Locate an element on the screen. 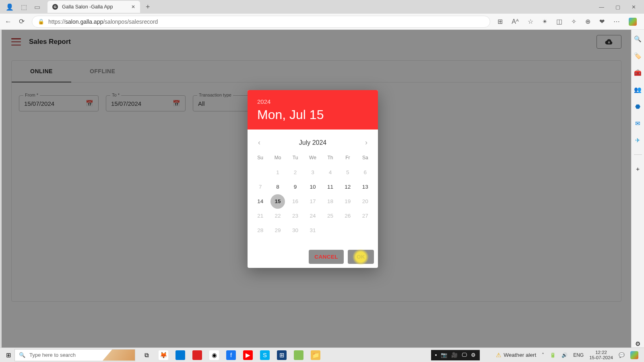 The width and height of the screenshot is (644, 362). toolbox-icon: 🧰 is located at coordinates (638, 73).